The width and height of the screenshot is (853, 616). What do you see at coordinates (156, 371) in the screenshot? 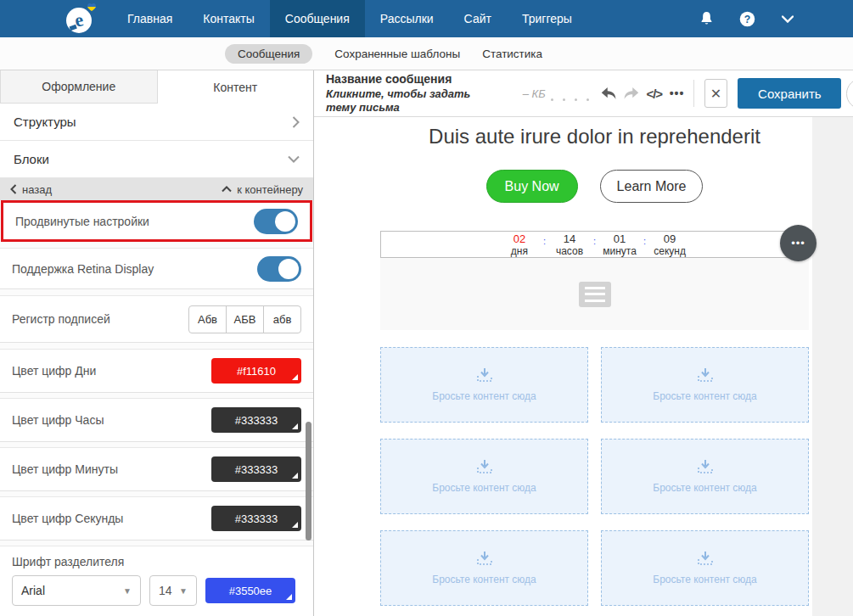
I see `days-color-row: Цвет цифр Дни #f11610` at bounding box center [156, 371].